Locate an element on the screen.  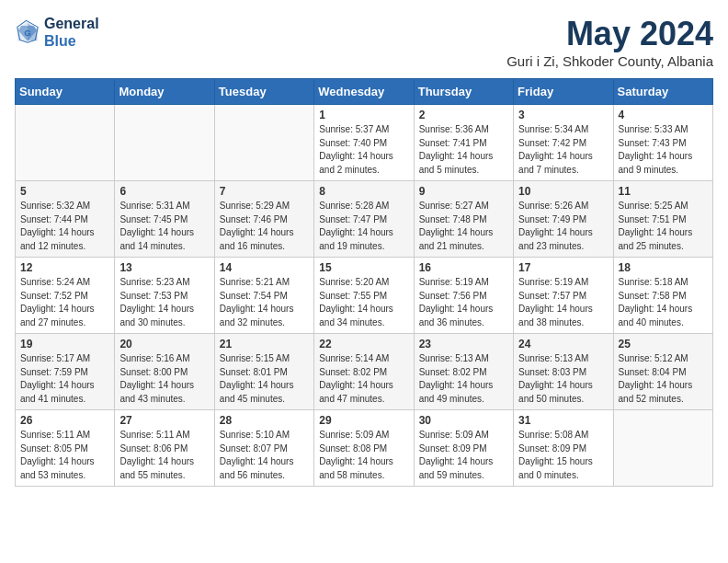
calendar-cell: 22Sunrise: 5:14 AM Sunset: 8:02 PM Dayli… is located at coordinates (364, 372).